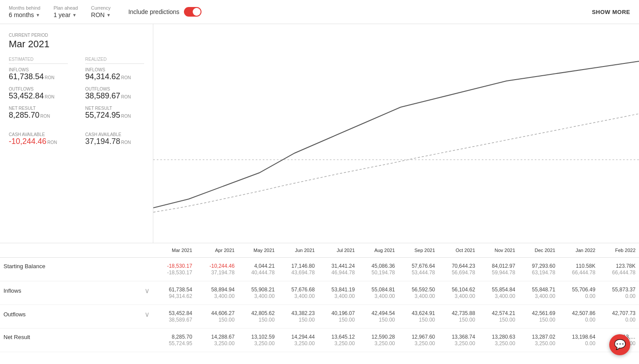 The height and width of the screenshot is (364, 639). I want to click on inflows-jan2022: 55,706.490.00, so click(579, 293).